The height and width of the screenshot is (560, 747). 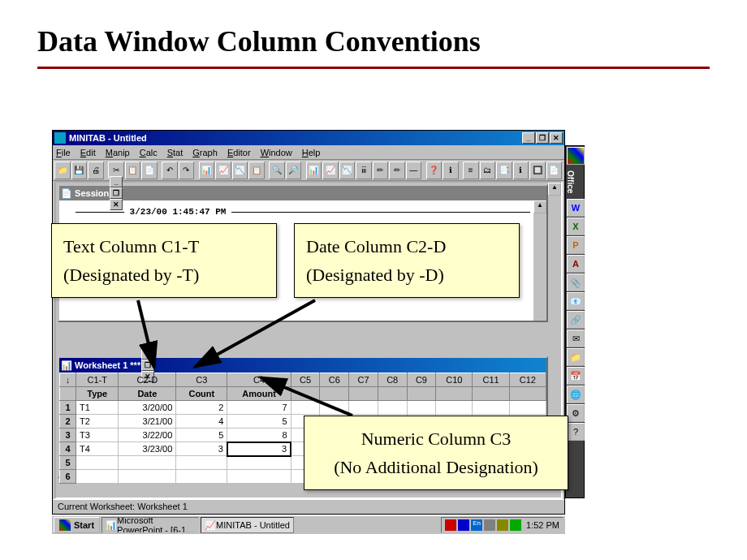 I want to click on toolbar-button: 🗂, so click(x=488, y=170).